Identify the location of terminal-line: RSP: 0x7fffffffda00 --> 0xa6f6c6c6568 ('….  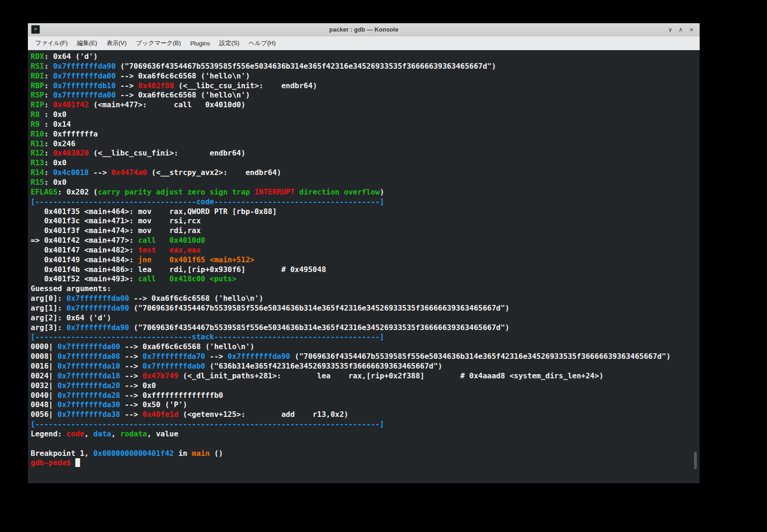
(365, 96).